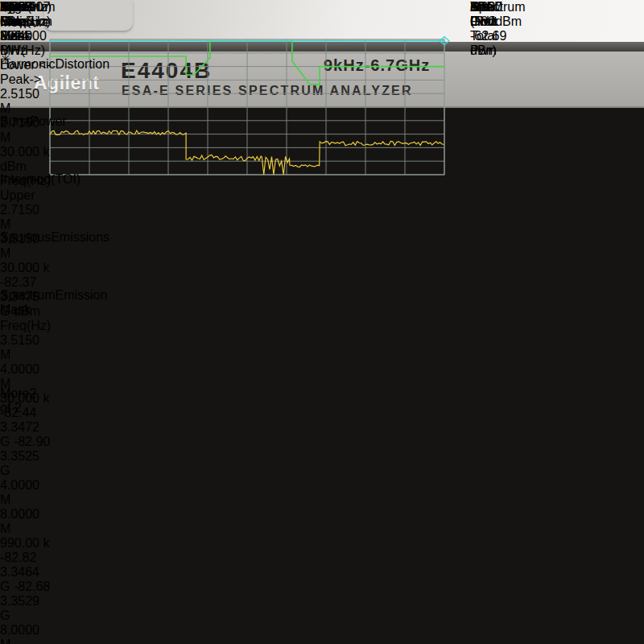 This screenshot has width=644, height=644. What do you see at coordinates (40, 199) in the screenshot?
I see `softkey-intermod-toi: Intermod(TOI)` at bounding box center [40, 199].